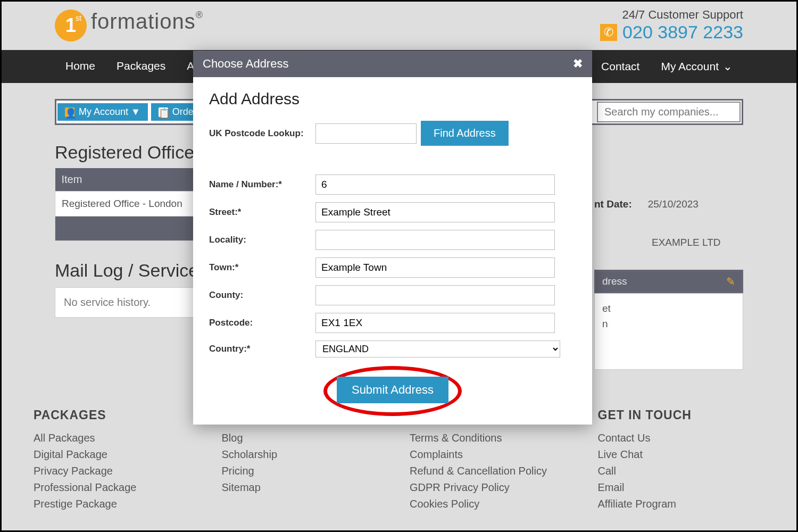  Describe the element at coordinates (246, 64) in the screenshot. I see `modal-title: Choose Address` at that location.